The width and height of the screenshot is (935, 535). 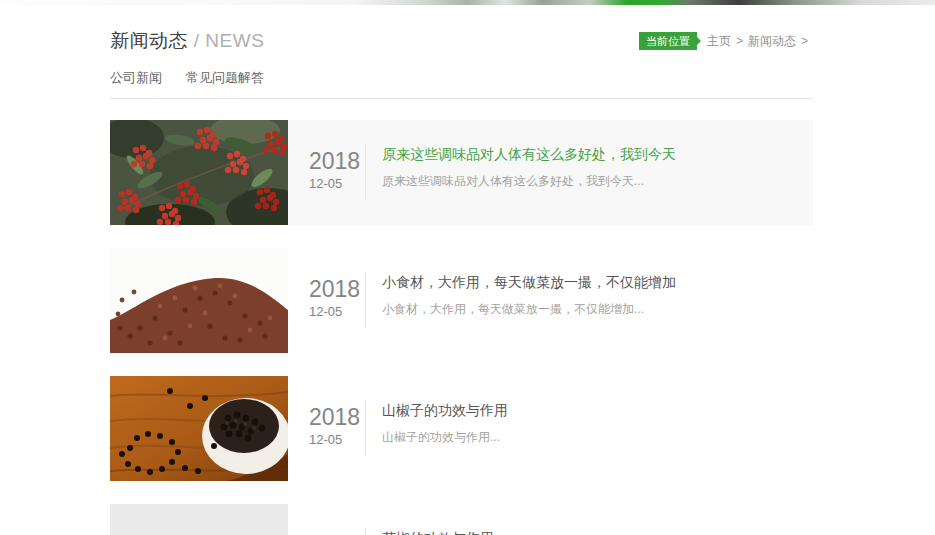 I want to click on tab-faq: 常见问题解答, so click(x=225, y=78).